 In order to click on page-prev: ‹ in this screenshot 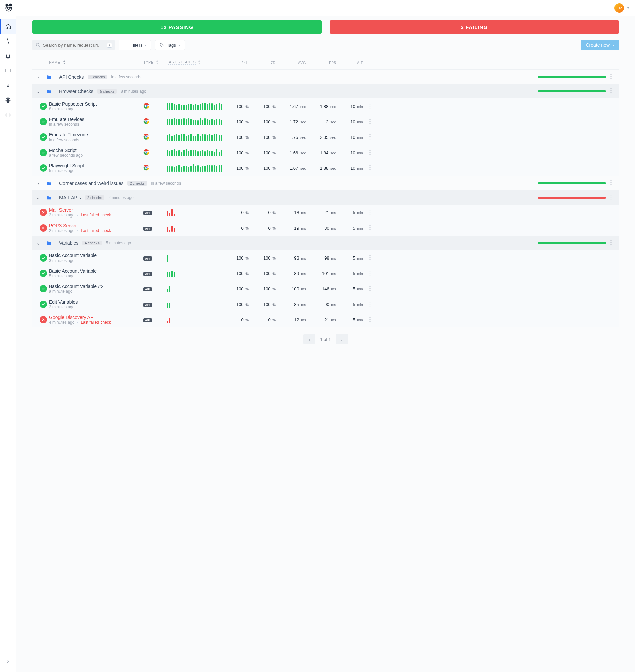, I will do `click(309, 339)`.